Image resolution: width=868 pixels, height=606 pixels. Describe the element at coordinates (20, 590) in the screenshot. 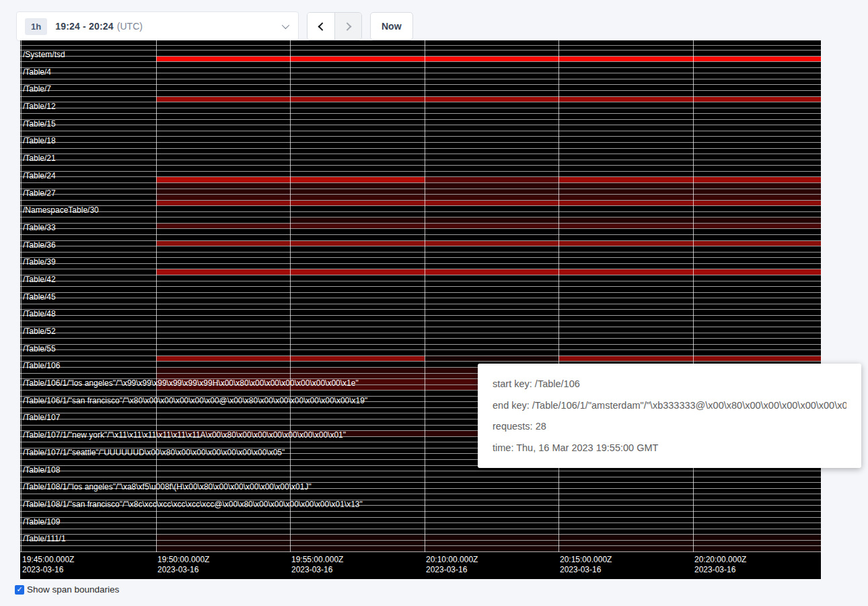

I see `show-span-boundaries-checkbox: ✓` at that location.